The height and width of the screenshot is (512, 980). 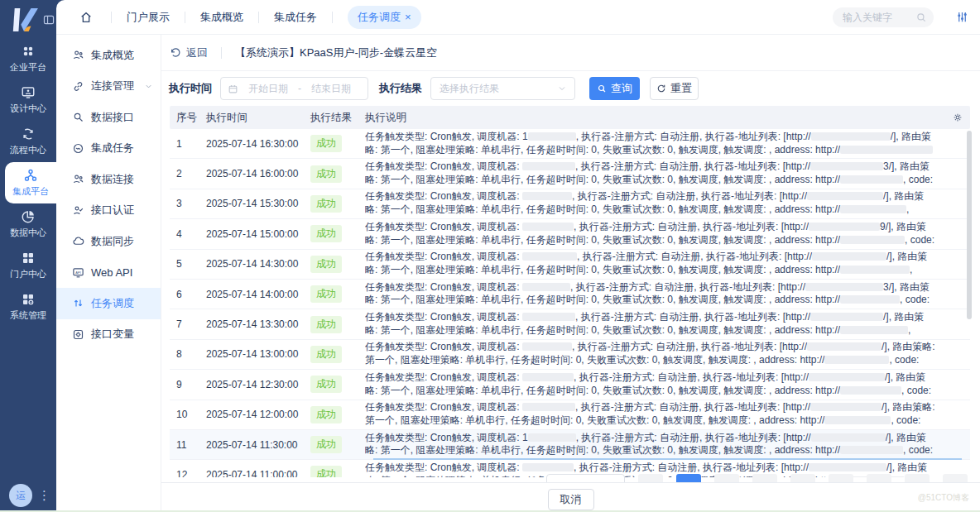 What do you see at coordinates (28, 256) in the screenshot?
I see `primary-sidebar: 企业平台设计中心流程中心集成平台数据中心门户中心系统管理 运 ⋮` at bounding box center [28, 256].